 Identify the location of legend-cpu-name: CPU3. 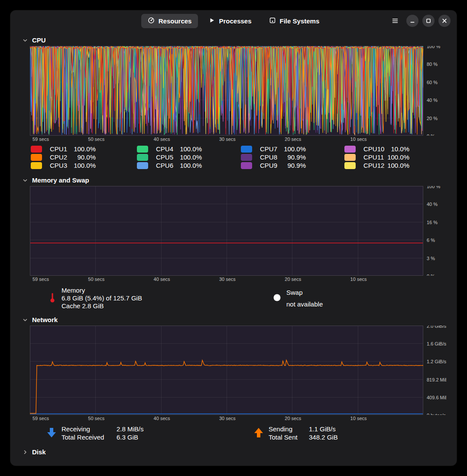
(61, 166).